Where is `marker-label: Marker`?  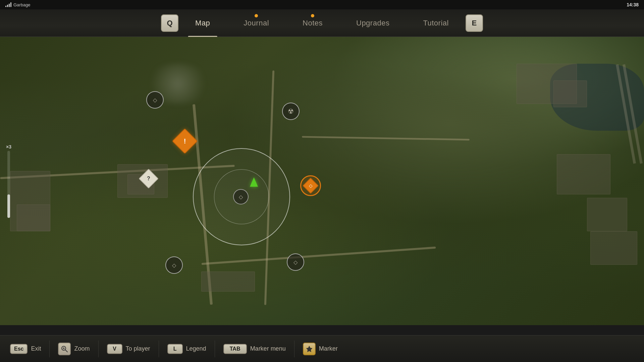 marker-label: Marker is located at coordinates (328, 349).